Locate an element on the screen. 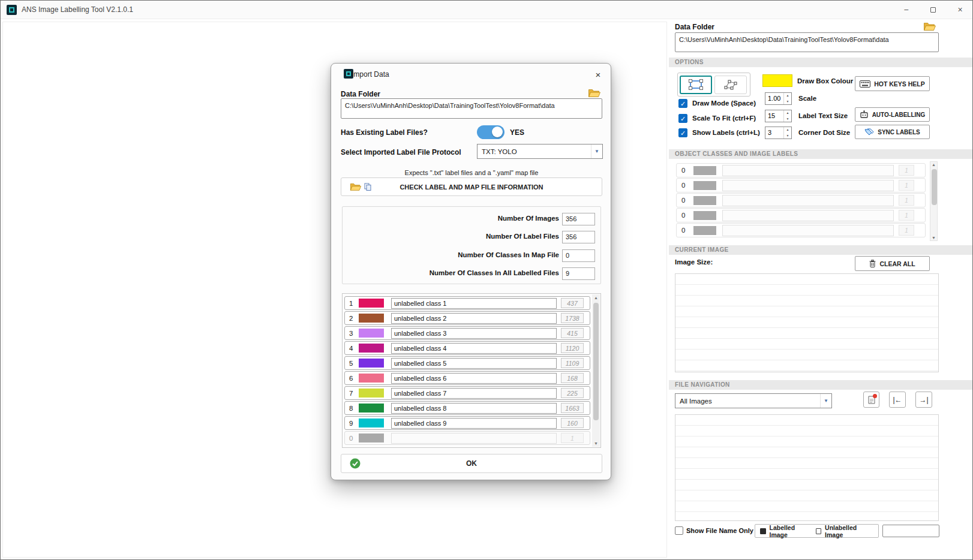  num-images-value: 356 is located at coordinates (578, 219).